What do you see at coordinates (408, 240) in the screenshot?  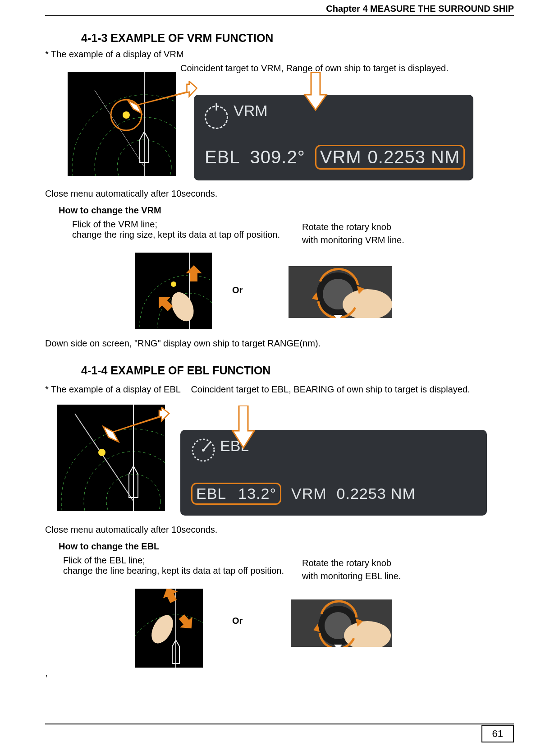 I see `vrm-rotate-line2: with monitoring VRM line.` at bounding box center [408, 240].